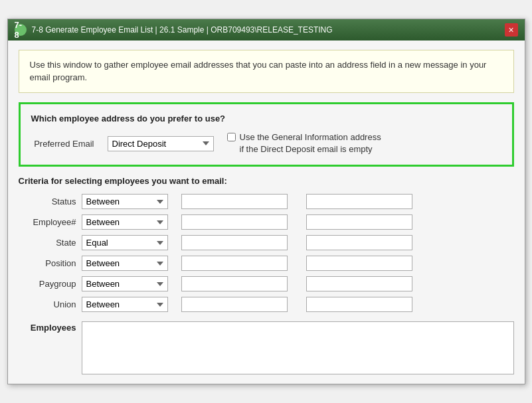 The width and height of the screenshot is (532, 403). I want to click on status-value1, so click(234, 202).